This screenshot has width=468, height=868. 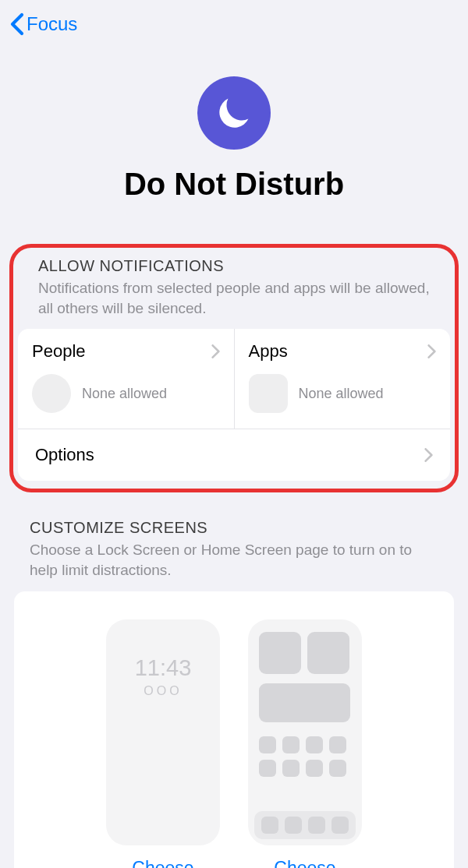 What do you see at coordinates (65, 455) in the screenshot?
I see `options-label: Options` at bounding box center [65, 455].